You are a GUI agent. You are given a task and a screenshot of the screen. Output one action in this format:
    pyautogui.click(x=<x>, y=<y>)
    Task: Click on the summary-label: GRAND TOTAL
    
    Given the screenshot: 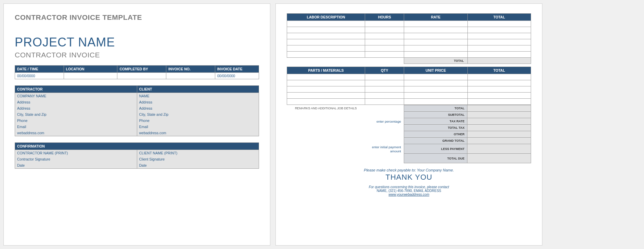 What is the action you would take?
    pyautogui.click(x=436, y=141)
    